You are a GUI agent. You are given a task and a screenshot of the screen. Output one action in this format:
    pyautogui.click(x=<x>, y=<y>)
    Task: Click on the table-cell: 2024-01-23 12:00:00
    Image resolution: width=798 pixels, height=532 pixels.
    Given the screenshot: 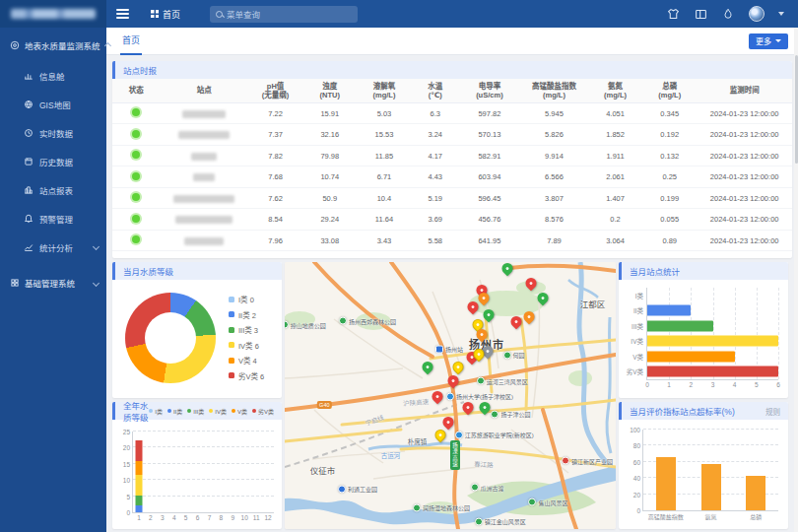 What is the action you would take?
    pyautogui.click(x=745, y=220)
    